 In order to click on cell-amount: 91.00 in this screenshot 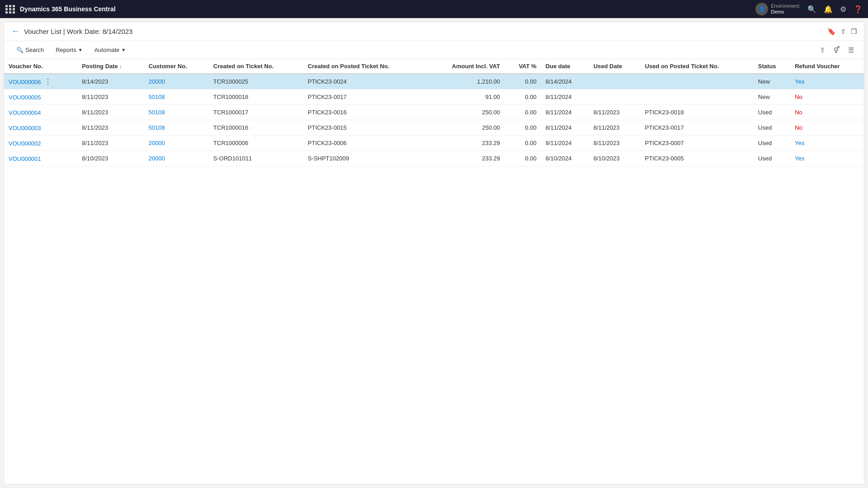, I will do `click(466, 97)`.